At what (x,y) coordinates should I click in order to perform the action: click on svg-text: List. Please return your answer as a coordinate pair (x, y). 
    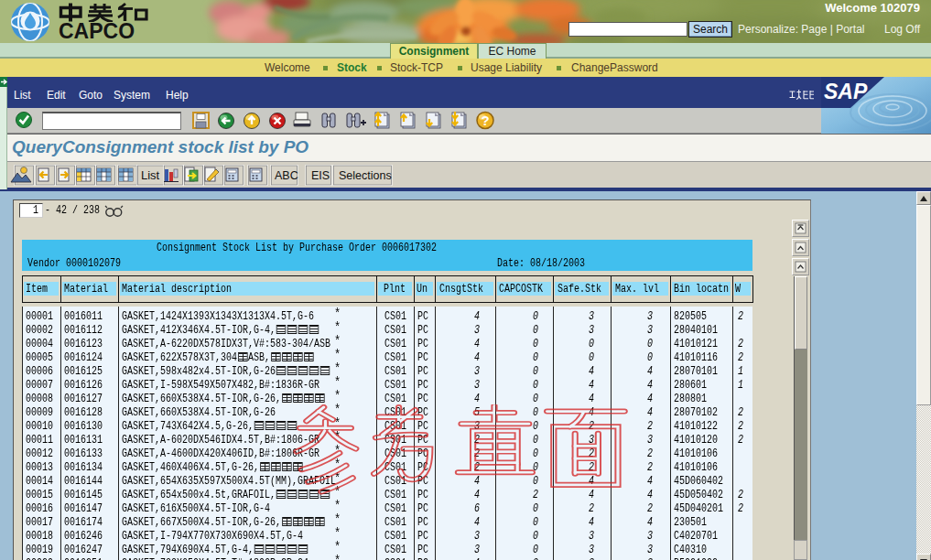
    Looking at the image, I should click on (150, 176).